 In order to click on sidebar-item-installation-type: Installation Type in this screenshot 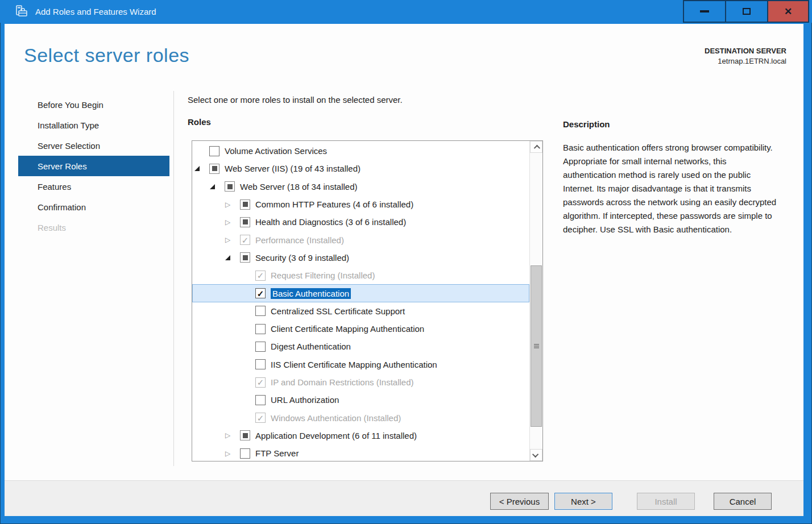, I will do `click(94, 125)`.